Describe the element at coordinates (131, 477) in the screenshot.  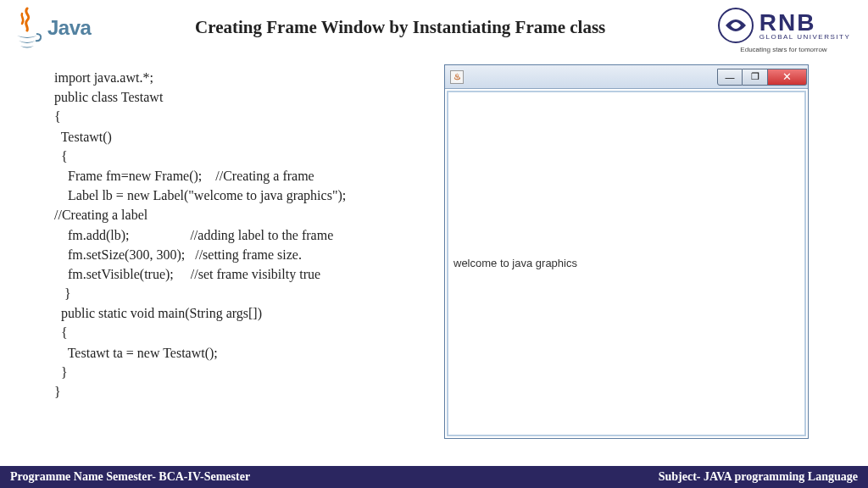
I see `footer-left: Programme Name Semester- BCA-IV-Semester` at that location.